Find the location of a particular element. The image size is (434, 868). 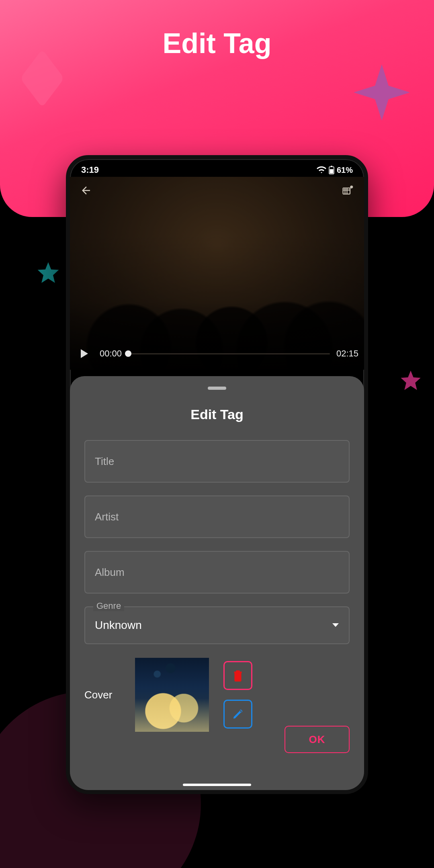

pencil-icon is located at coordinates (238, 714).